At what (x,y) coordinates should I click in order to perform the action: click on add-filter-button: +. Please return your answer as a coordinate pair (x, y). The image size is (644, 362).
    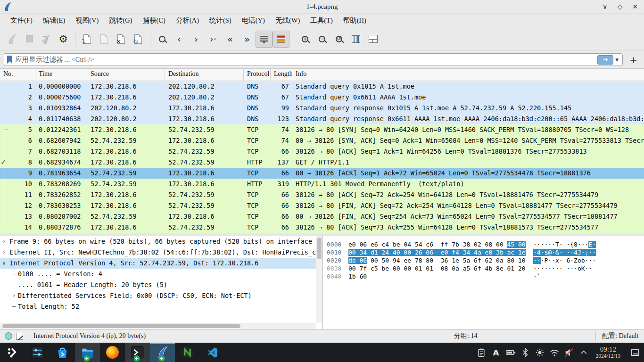
    Looking at the image, I should click on (634, 60).